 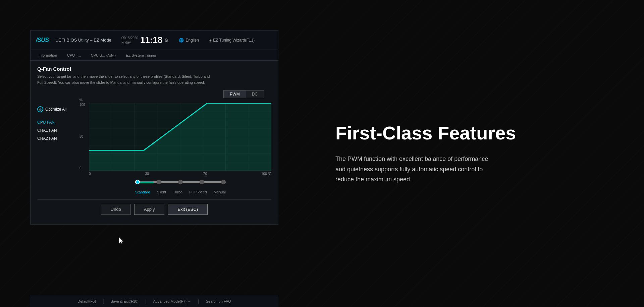 I want to click on slider-dot-silent, so click(x=159, y=182).